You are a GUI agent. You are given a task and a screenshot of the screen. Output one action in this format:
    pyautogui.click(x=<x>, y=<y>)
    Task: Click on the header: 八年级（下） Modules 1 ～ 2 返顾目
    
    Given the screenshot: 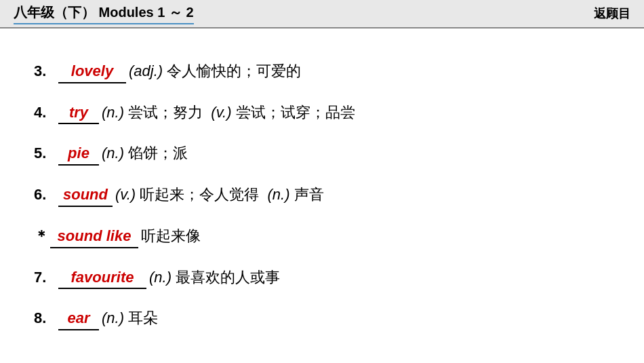 What is the action you would take?
    pyautogui.click(x=322, y=14)
    